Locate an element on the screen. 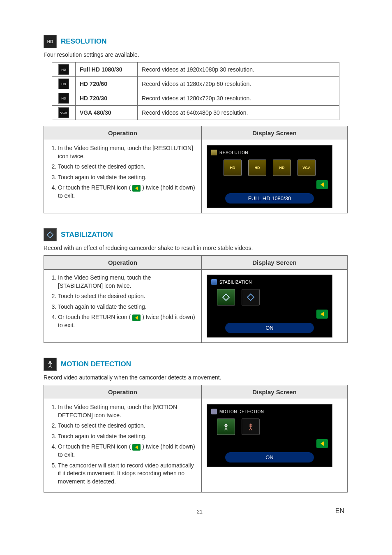 The image size is (392, 555). status-badge: FULL HD 1080/30 is located at coordinates (270, 198).